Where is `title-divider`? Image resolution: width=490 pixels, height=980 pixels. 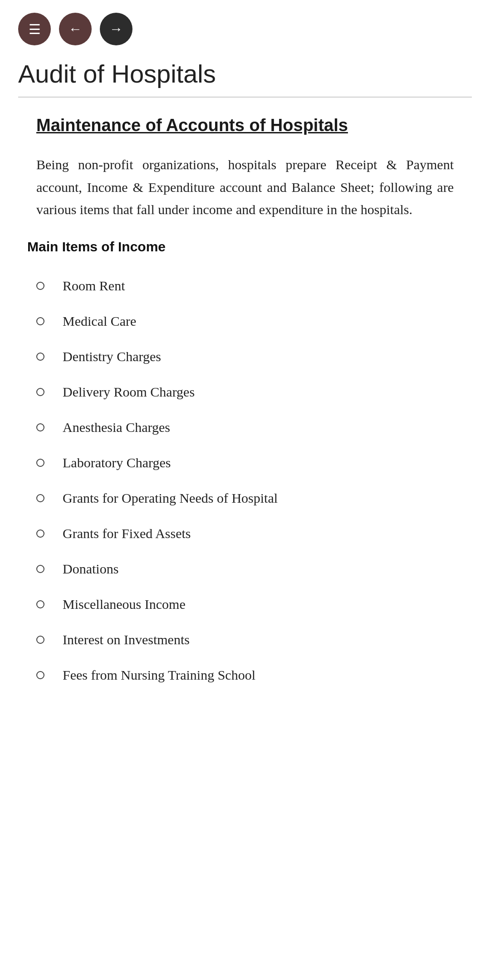 title-divider is located at coordinates (245, 97).